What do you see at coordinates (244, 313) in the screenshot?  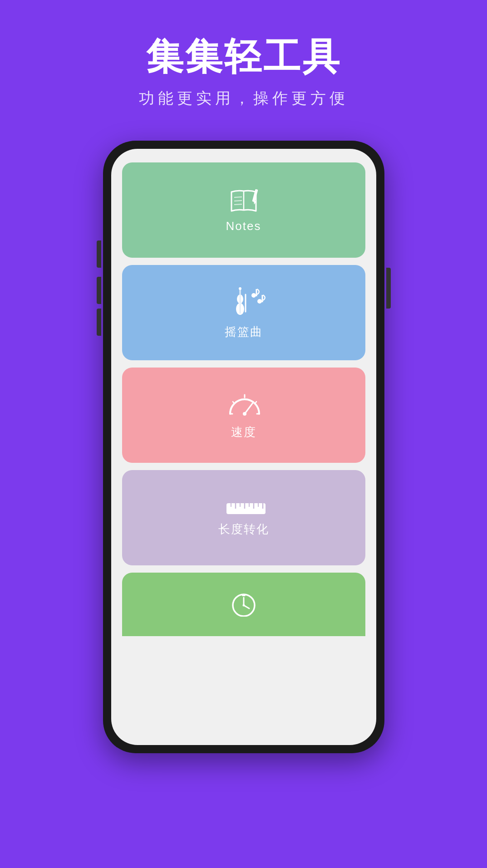 I see `card-lullaby: 摇篮曲` at bounding box center [244, 313].